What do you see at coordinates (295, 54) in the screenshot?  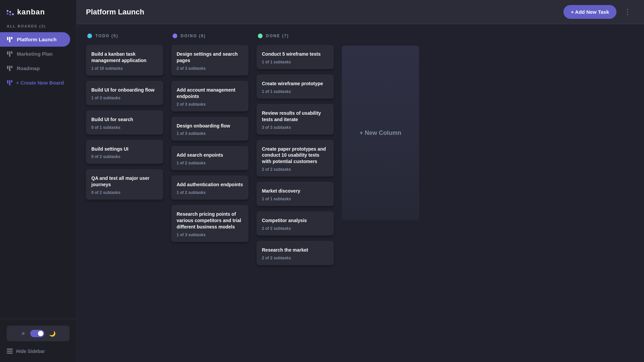 I see `card-title: Conduct 5 wireframe tests` at bounding box center [295, 54].